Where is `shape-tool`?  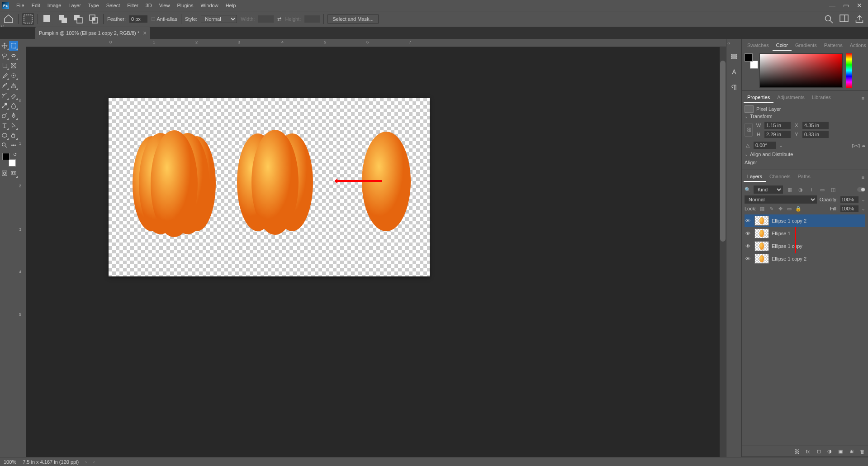
shape-tool is located at coordinates (5, 135).